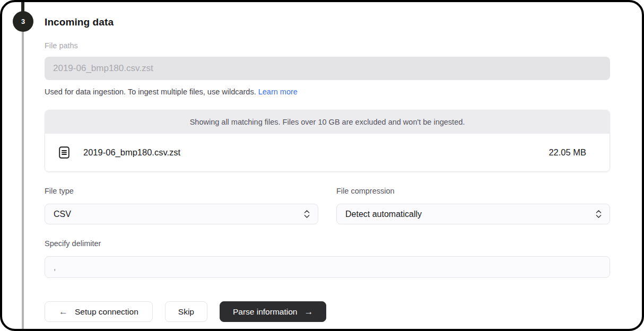 Image resolution: width=644 pixels, height=331 pixels. Describe the element at coordinates (99, 312) in the screenshot. I see `setup-connection-button: ← Setup connection` at that location.